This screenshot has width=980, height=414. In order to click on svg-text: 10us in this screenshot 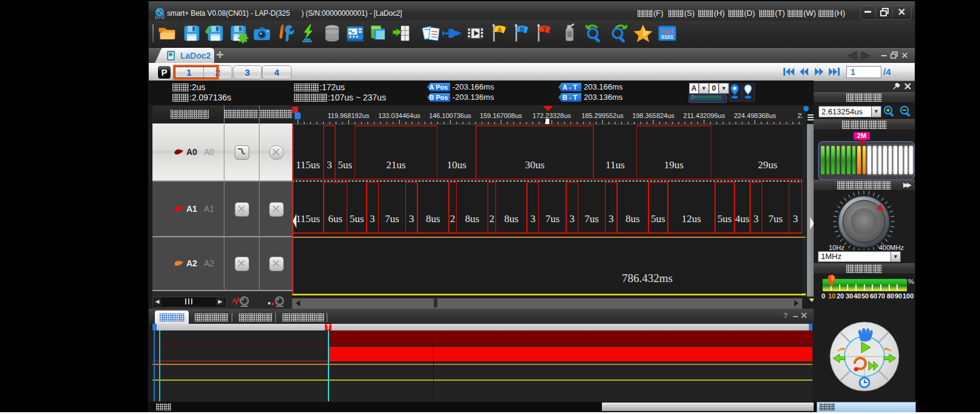, I will do `click(457, 165)`.